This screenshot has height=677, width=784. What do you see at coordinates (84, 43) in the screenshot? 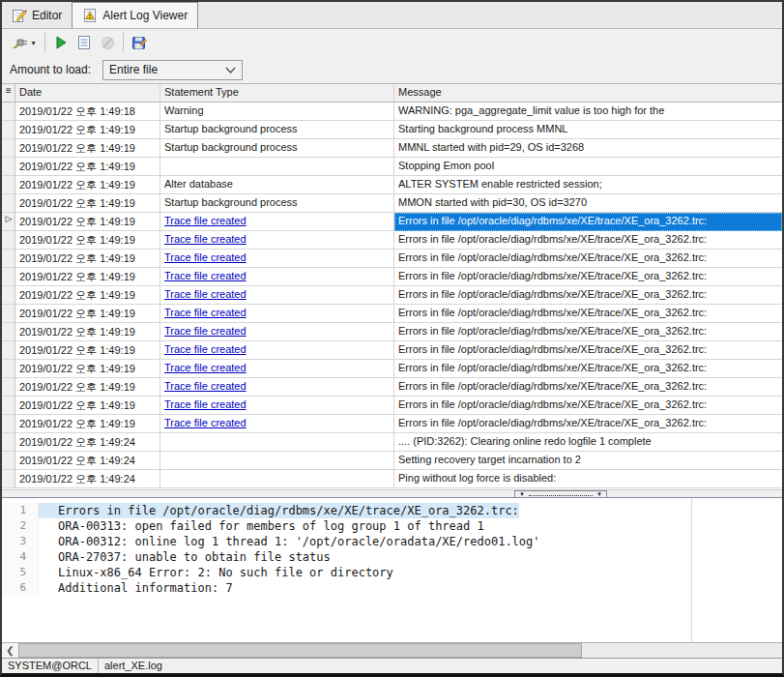
I see `view-log-button` at bounding box center [84, 43].